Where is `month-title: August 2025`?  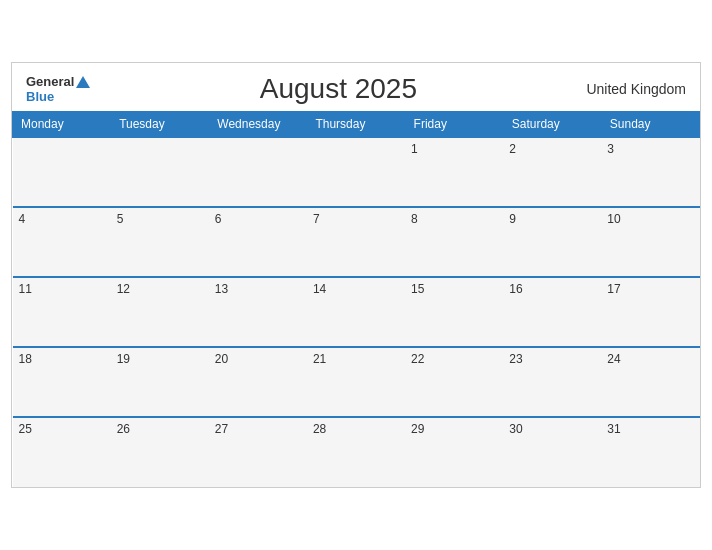 month-title: August 2025 is located at coordinates (338, 89).